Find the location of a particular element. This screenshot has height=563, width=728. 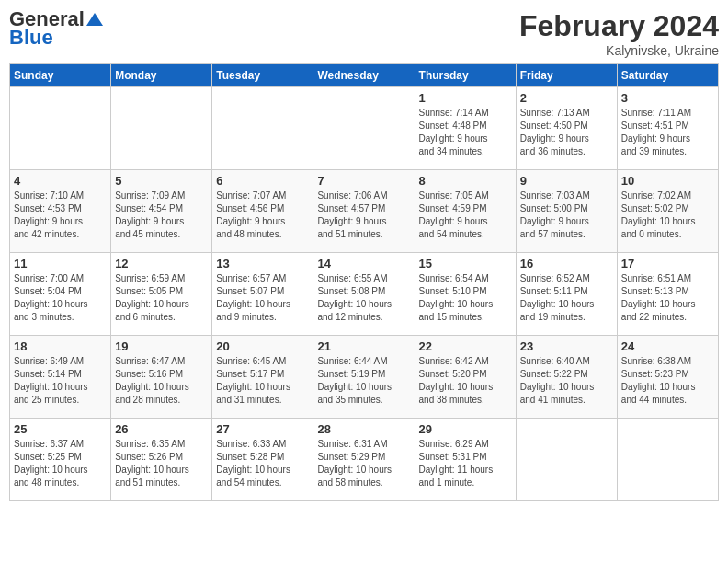

day-number: 4 is located at coordinates (61, 180).